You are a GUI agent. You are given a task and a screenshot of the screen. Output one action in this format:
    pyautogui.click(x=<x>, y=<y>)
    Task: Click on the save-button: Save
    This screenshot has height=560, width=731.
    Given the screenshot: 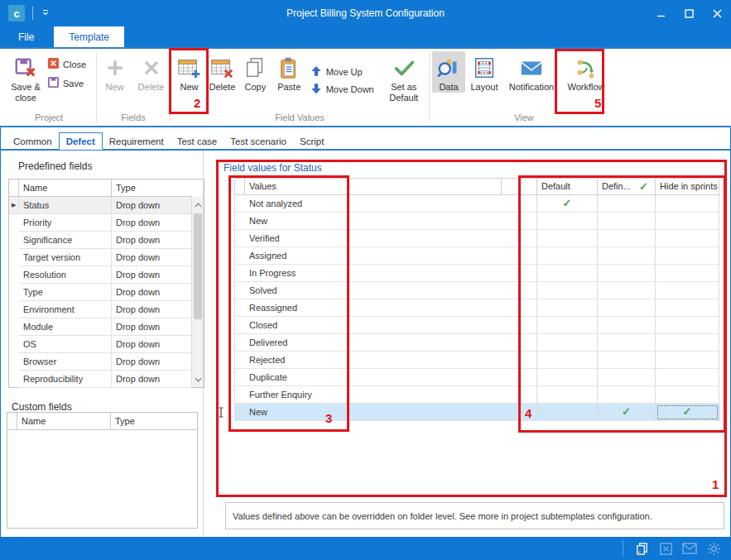 What is the action you would take?
    pyautogui.click(x=66, y=83)
    